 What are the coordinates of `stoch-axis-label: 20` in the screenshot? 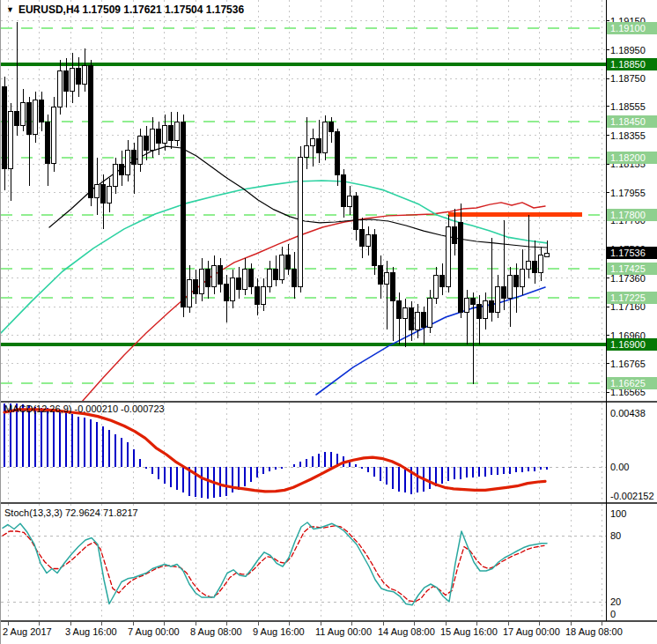 It's located at (616, 602).